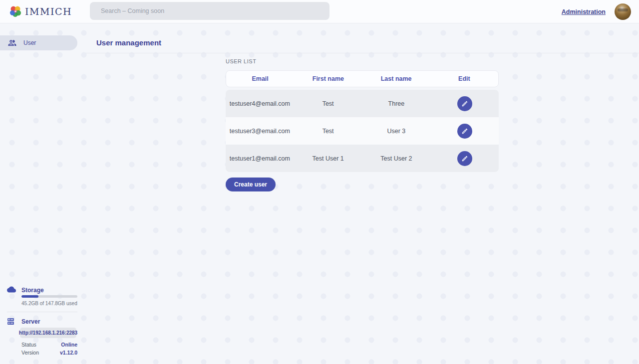  What do you see at coordinates (30, 353) in the screenshot?
I see `version-label: Version` at bounding box center [30, 353].